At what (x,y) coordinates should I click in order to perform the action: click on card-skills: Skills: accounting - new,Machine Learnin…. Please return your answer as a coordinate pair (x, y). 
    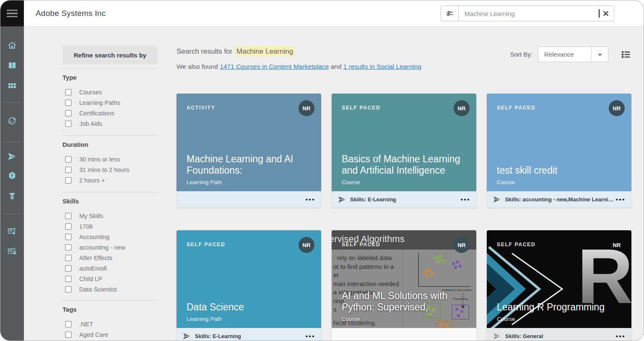
    Looking at the image, I should click on (560, 200).